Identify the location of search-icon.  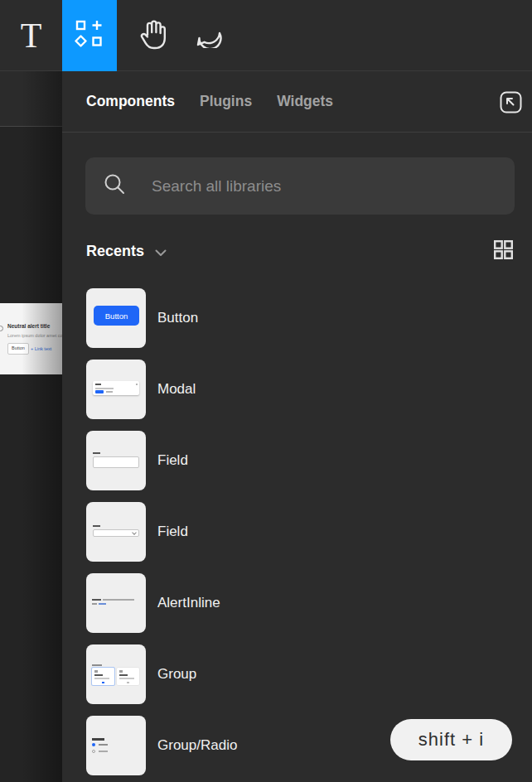
(114, 186).